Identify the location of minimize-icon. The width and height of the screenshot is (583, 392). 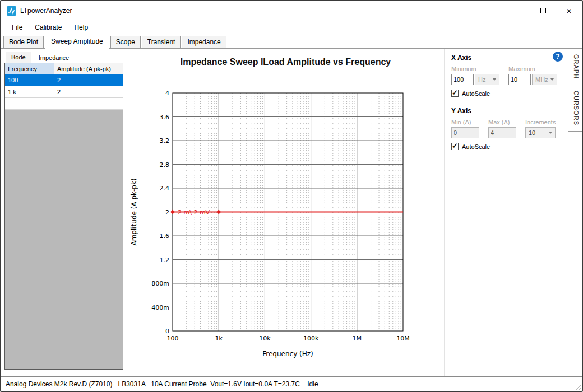
(517, 11).